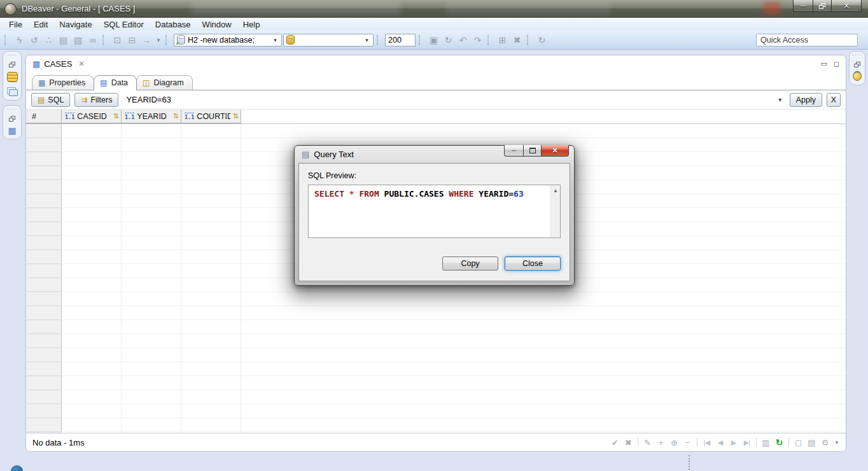  I want to click on close-button: Close, so click(533, 264).